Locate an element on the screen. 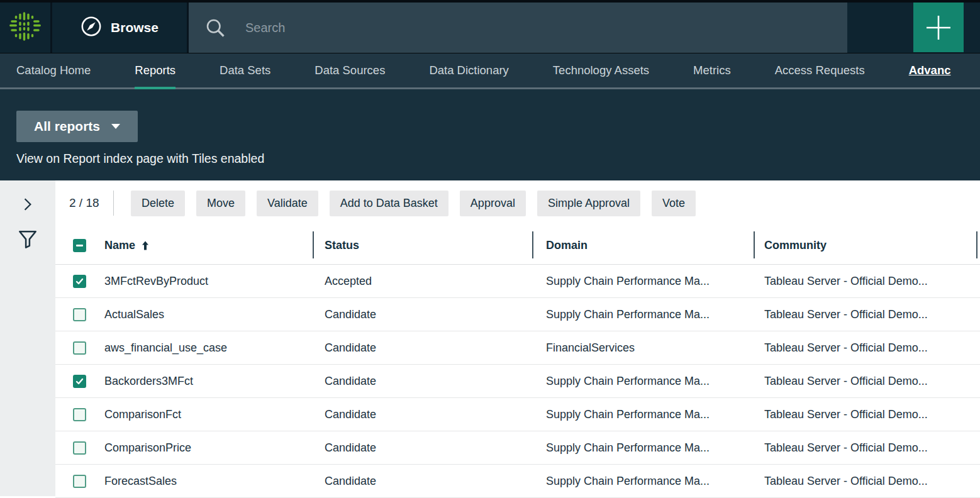  nav-tab: Technology Assets is located at coordinates (601, 70).